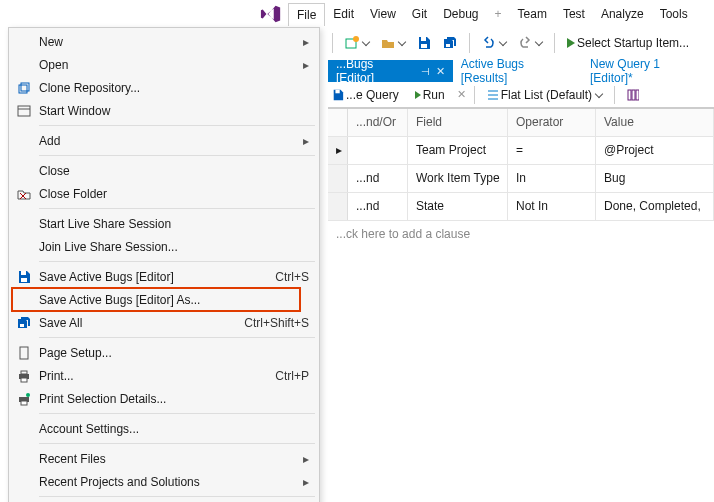 Image resolution: width=714 pixels, height=502 pixels. Describe the element at coordinates (383, 14) in the screenshot. I see `menu-view: View` at that location.